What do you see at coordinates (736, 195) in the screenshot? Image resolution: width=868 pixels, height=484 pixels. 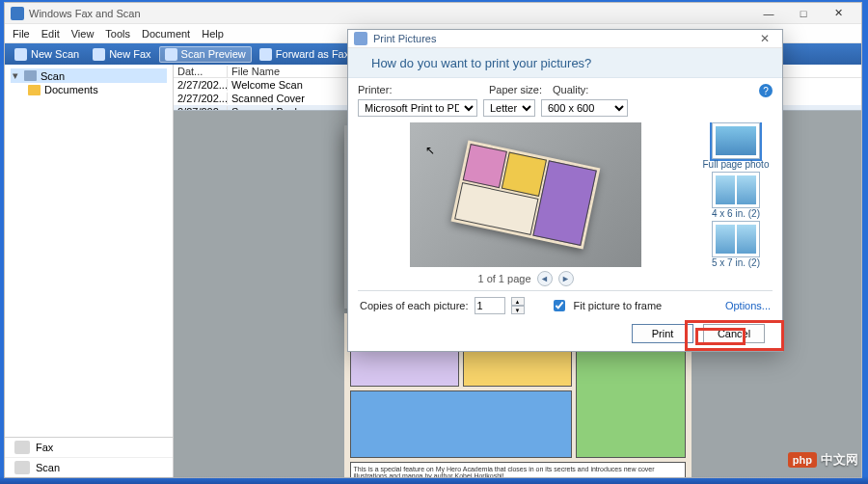 I see `layout-4x6: 4 x 6 in. (2)` at bounding box center [736, 195].